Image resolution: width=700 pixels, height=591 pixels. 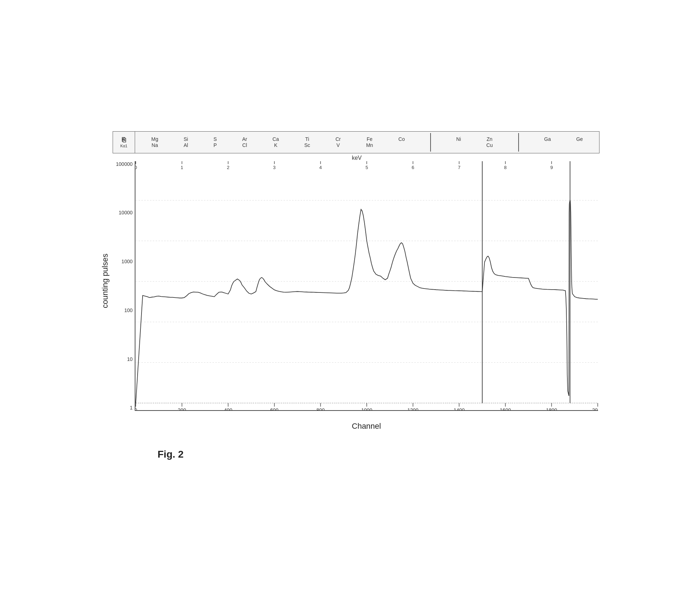 What do you see at coordinates (321, 409) in the screenshot?
I see `svg-text: 800` at bounding box center [321, 409].